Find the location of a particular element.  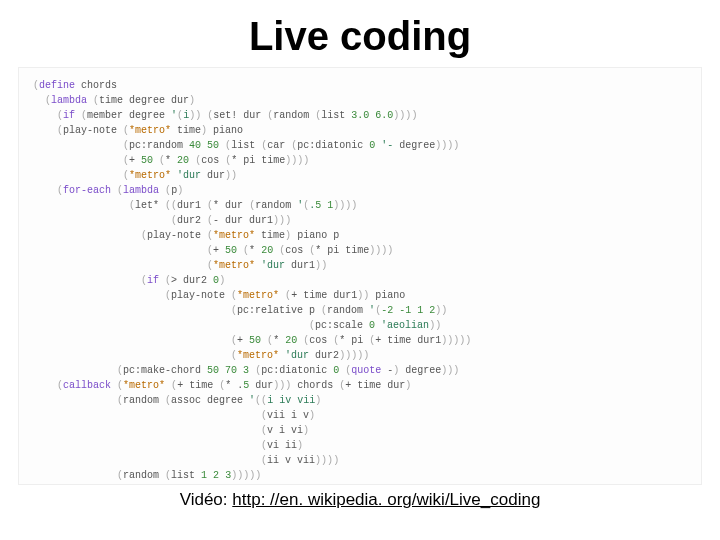

video-link: http: //en. wikipedia. org/wiki/Live_cod… is located at coordinates (386, 500).